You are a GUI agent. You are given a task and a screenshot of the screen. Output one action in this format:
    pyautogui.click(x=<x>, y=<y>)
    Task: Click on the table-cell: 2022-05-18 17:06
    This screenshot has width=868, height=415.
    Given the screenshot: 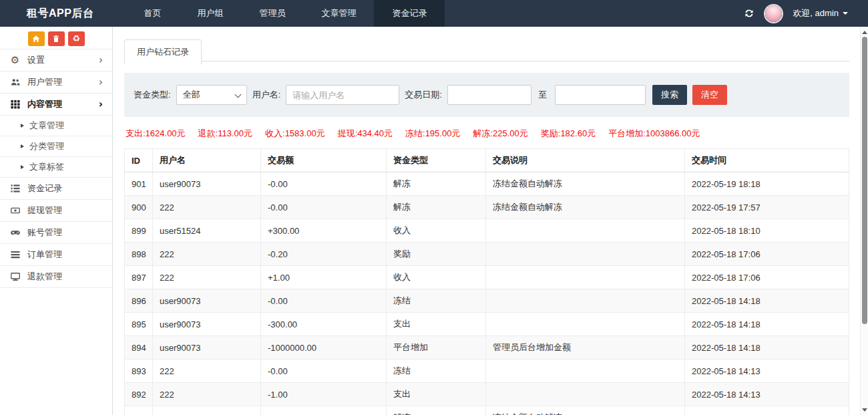 What is the action you would take?
    pyautogui.click(x=767, y=278)
    